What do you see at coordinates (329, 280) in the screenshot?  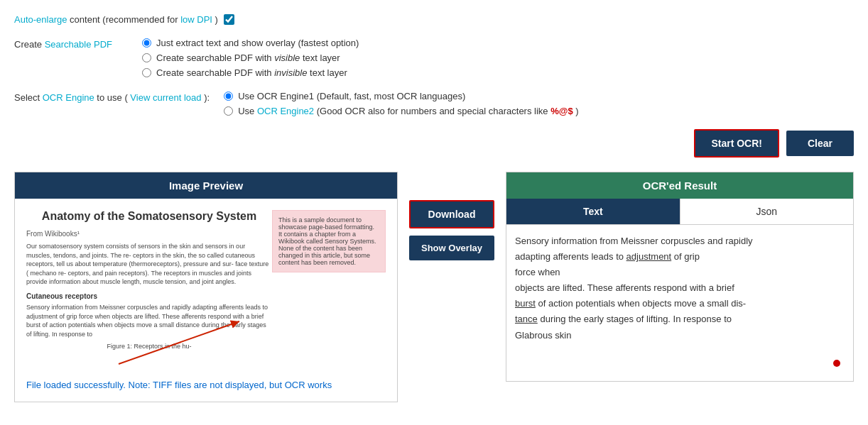 I see `doc-side: This is a sample document to showcase pa…` at bounding box center [329, 280].